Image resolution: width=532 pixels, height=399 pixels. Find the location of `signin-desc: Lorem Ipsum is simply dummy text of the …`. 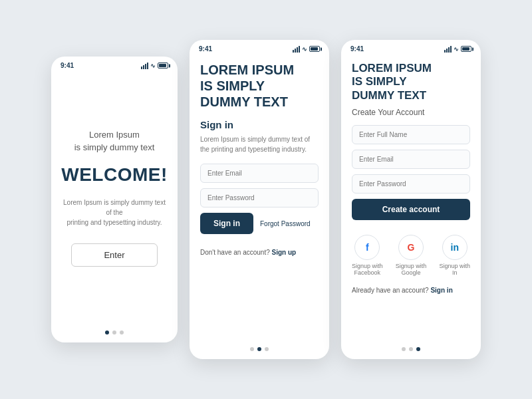

signin-desc: Lorem Ipsum is simply dummy text of the … is located at coordinates (259, 144).